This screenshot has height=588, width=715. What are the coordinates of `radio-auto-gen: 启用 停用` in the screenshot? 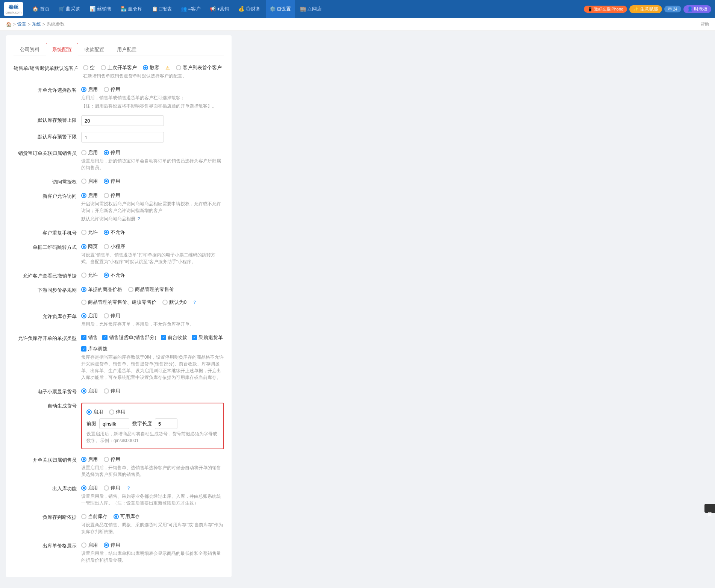 It's located at (153, 412).